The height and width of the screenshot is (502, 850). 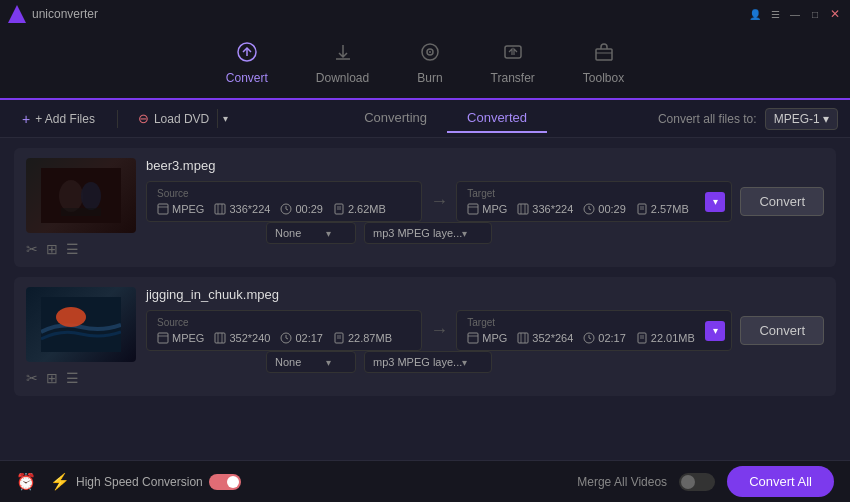 I want to click on effect-select-arrow-1: ▾, so click(x=328, y=234).